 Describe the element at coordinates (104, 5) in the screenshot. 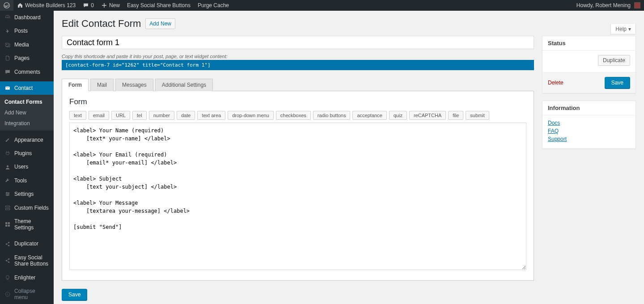

I see `plus-icon` at that location.